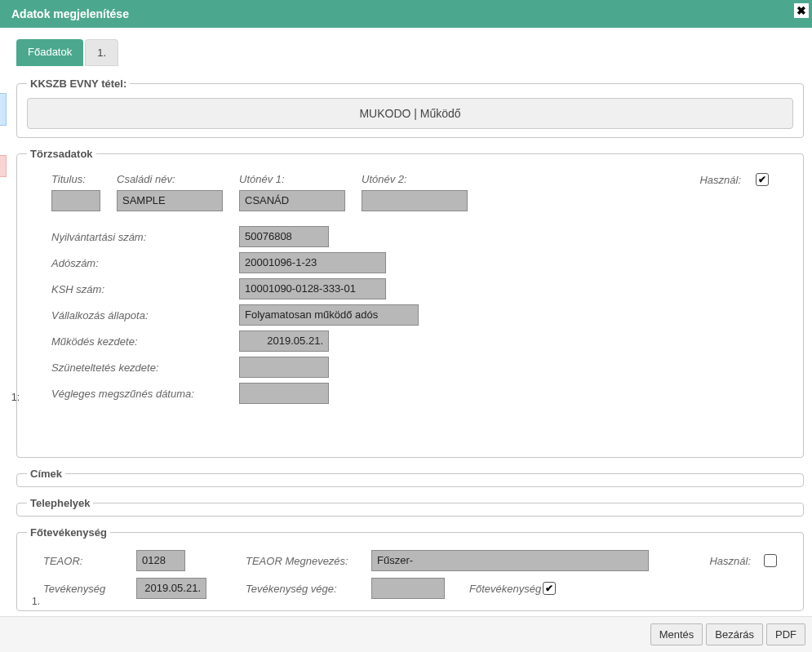  I want to click on field-szunet, so click(284, 367).